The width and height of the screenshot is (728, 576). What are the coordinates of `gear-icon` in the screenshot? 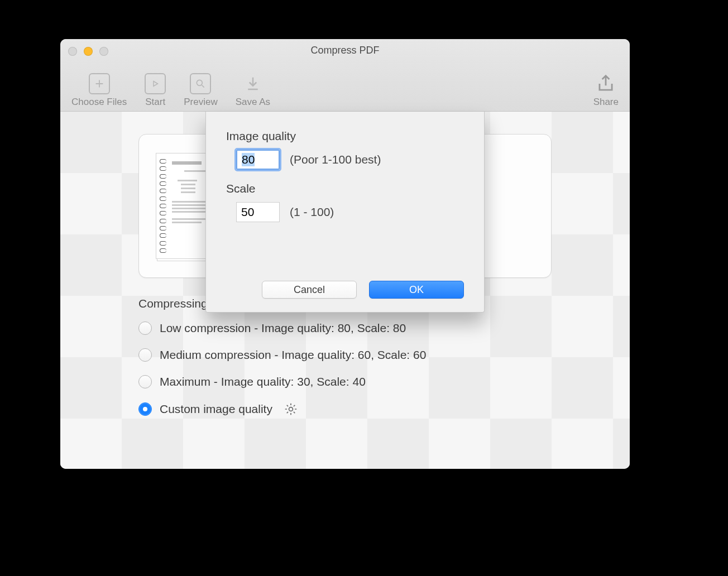 It's located at (291, 409).